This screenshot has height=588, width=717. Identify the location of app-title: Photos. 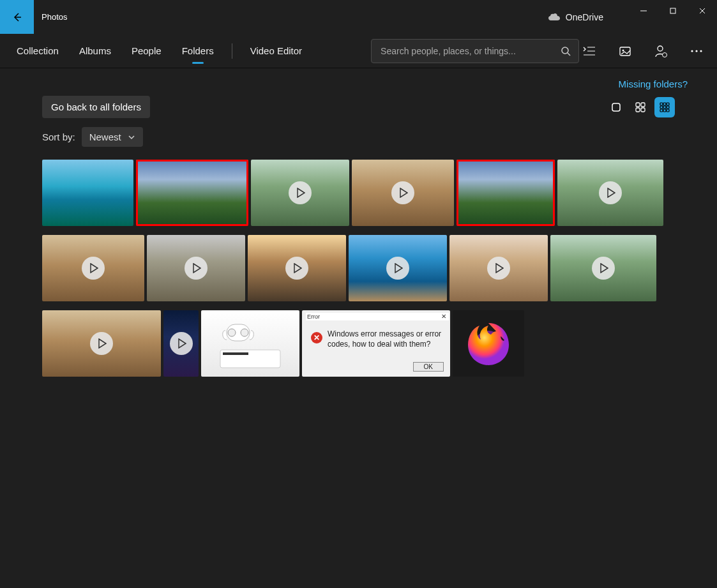
(54, 17).